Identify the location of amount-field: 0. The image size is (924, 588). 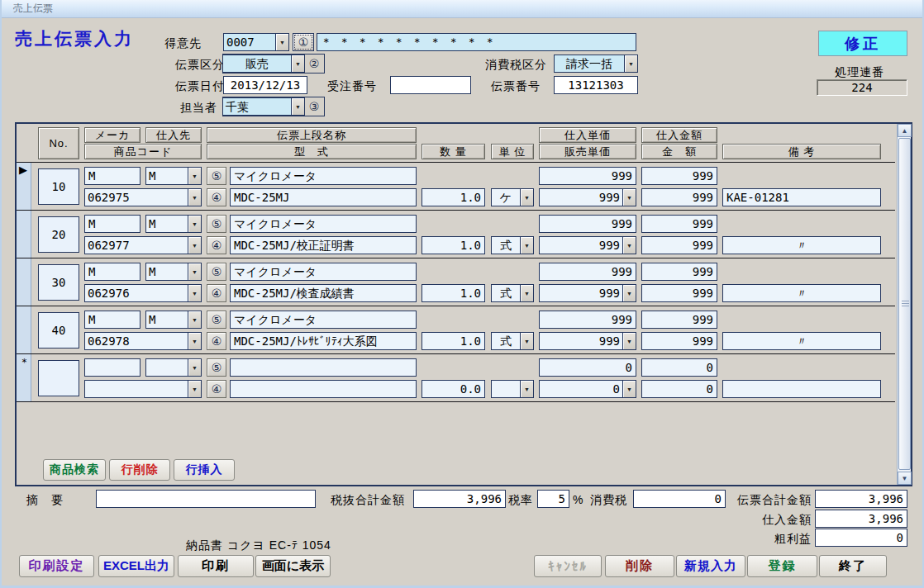
(679, 389).